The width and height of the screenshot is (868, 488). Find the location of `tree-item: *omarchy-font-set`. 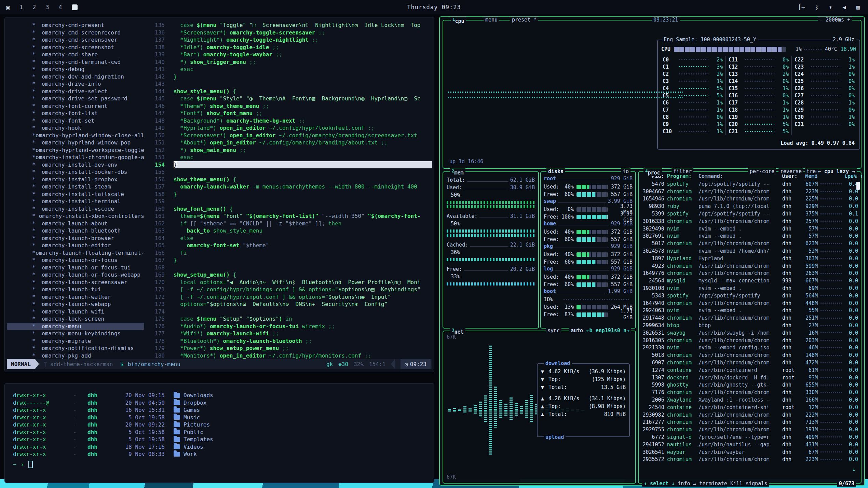

tree-item: *omarchy-font-set is located at coordinates (76, 121).